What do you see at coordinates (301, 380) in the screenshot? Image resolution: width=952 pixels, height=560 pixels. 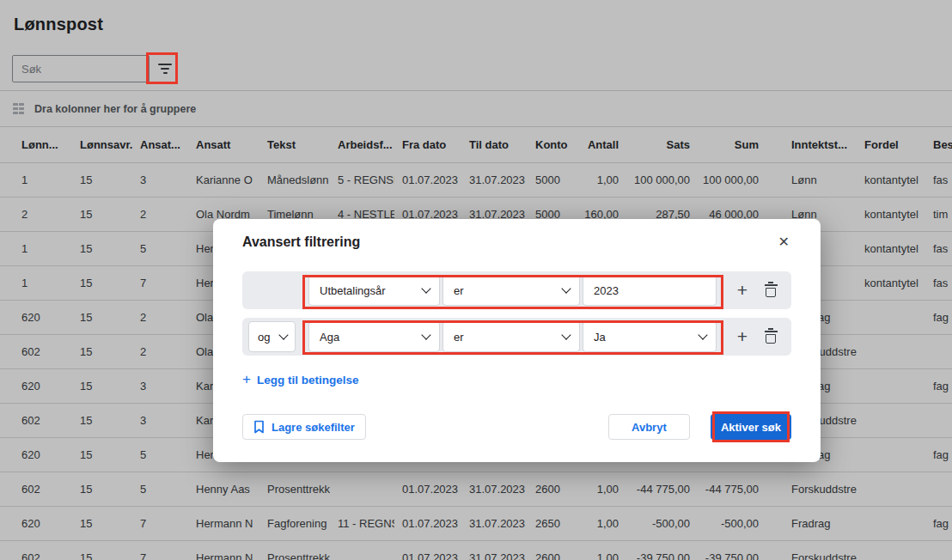 I see `add-condition-link: + Legg til betingelse` at bounding box center [301, 380].